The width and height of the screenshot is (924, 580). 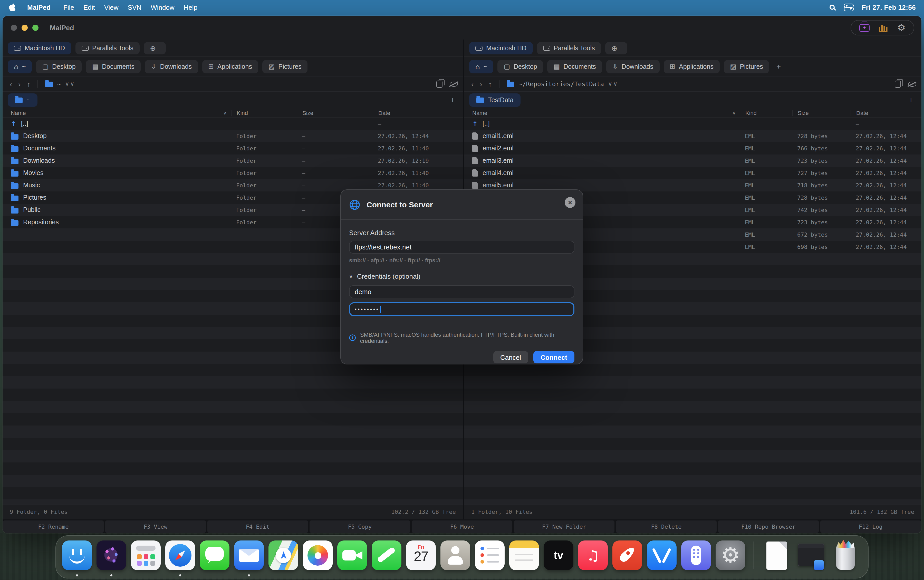 What do you see at coordinates (360, 527) in the screenshot?
I see `function-key-button: F5 Copy` at bounding box center [360, 527].